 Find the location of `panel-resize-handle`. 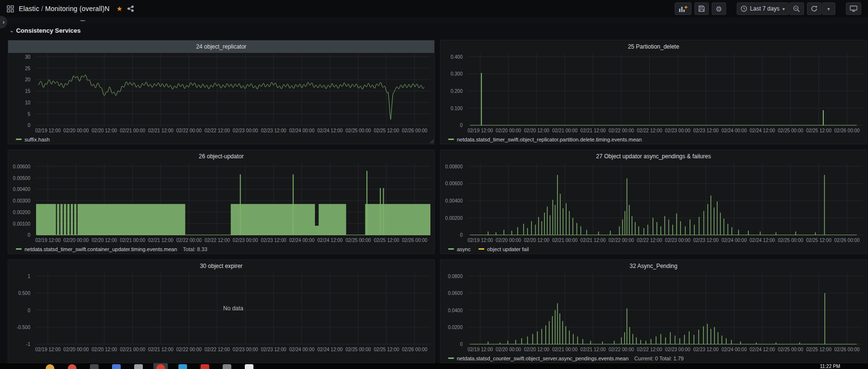

panel-resize-handle is located at coordinates (431, 141).